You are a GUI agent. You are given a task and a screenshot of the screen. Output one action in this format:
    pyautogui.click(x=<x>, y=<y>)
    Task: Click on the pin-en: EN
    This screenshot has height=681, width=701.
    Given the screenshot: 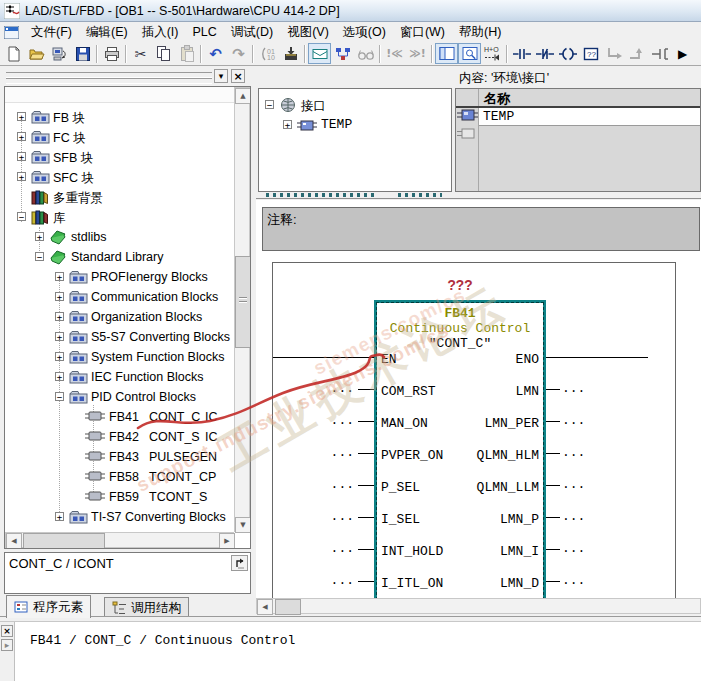 What is the action you would take?
    pyautogui.click(x=389, y=360)
    